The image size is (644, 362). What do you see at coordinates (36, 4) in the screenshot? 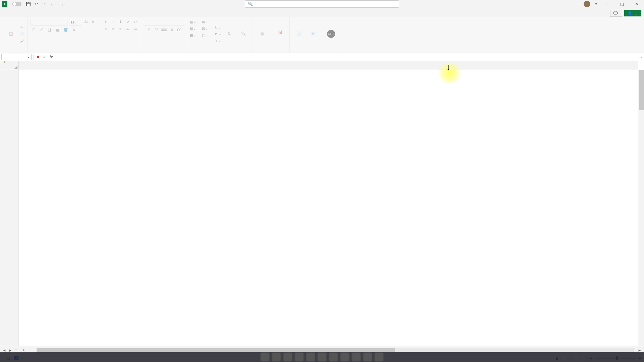
I see `undo-icon: ↶` at bounding box center [36, 4].